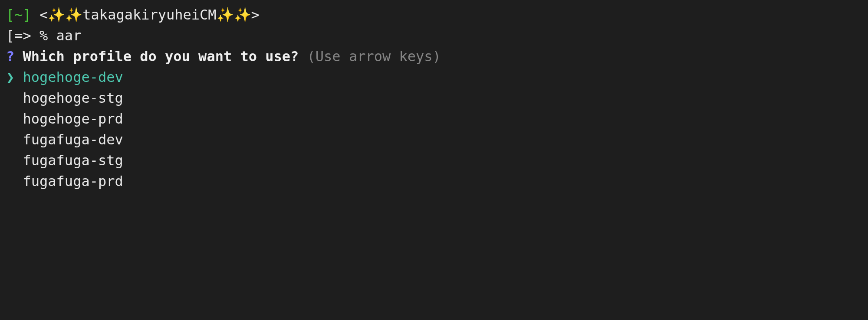 This screenshot has width=868, height=320. Describe the element at coordinates (434, 15) in the screenshot. I see `prompt-line-1: [~] <✨✨takagakiryuheiCM✨✨>` at that location.